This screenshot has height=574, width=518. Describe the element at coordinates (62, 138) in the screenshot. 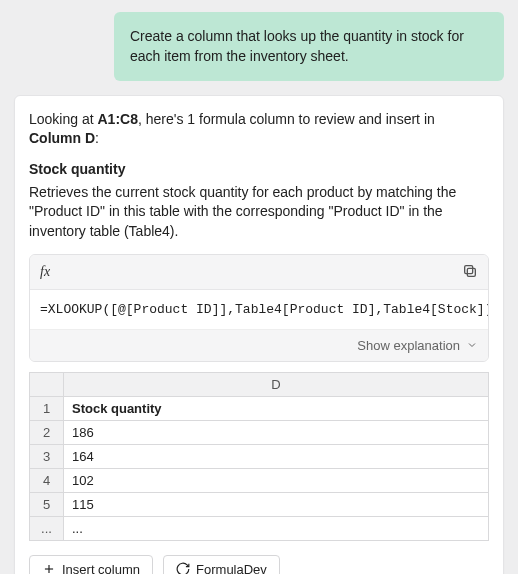

I see `intro-col: Column D` at that location.